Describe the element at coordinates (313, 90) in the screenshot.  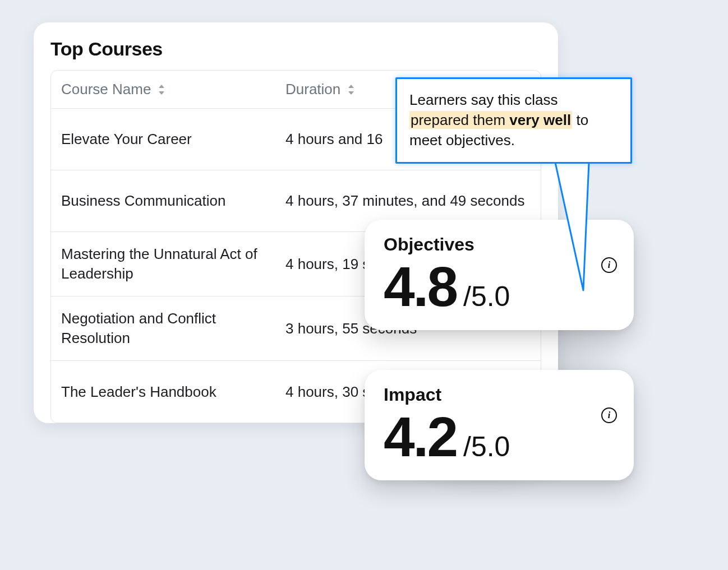
I see `col-header-duration-label: Duration` at that location.